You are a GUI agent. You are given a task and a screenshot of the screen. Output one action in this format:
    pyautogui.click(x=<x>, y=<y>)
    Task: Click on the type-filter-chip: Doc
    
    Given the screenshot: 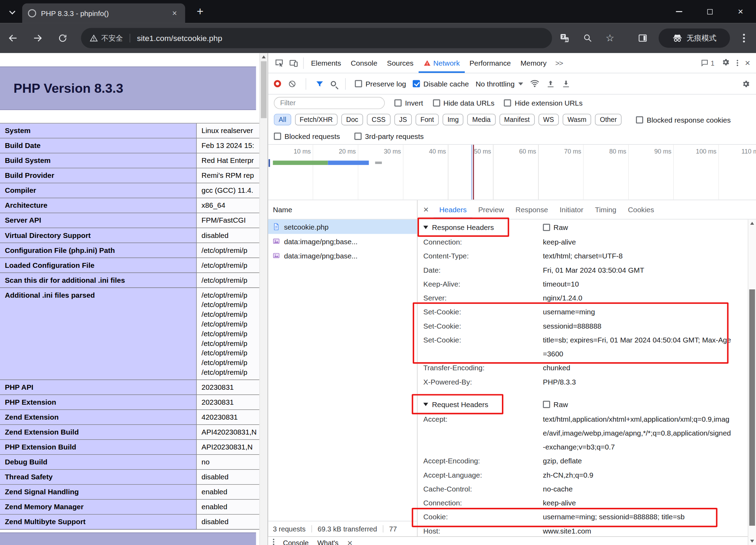 What is the action you would take?
    pyautogui.click(x=352, y=119)
    